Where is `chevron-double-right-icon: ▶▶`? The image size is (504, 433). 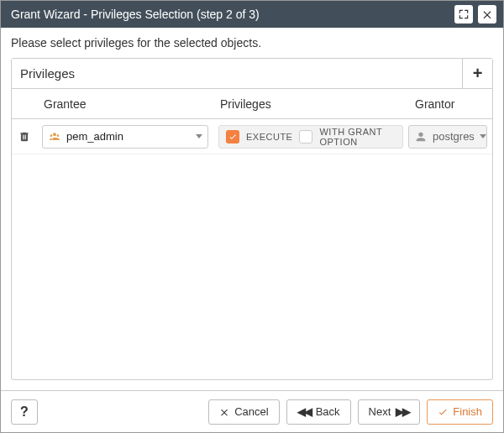 chevron-double-right-icon: ▶▶ is located at coordinates (402, 411).